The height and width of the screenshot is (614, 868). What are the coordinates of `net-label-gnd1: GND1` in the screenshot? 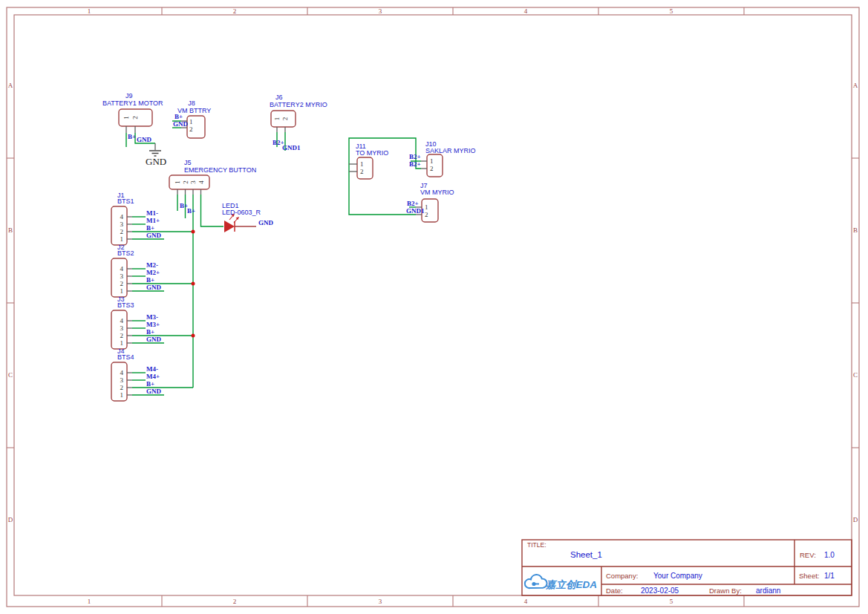 It's located at (291, 148).